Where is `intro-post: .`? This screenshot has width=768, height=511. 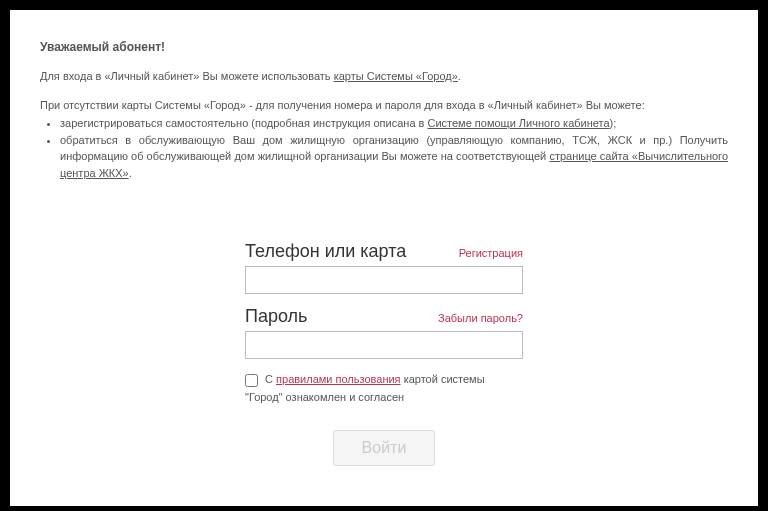 intro-post: . is located at coordinates (460, 76).